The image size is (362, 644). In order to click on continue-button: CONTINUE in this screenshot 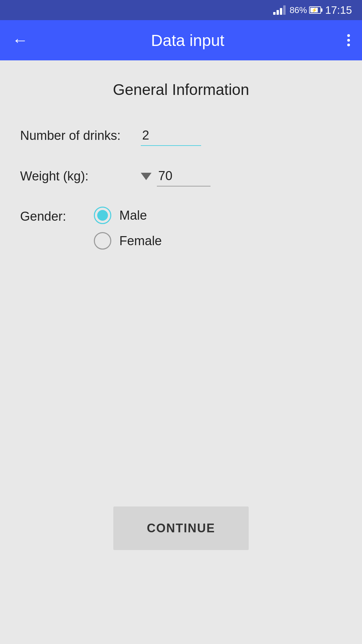, I will do `click(181, 528)`.